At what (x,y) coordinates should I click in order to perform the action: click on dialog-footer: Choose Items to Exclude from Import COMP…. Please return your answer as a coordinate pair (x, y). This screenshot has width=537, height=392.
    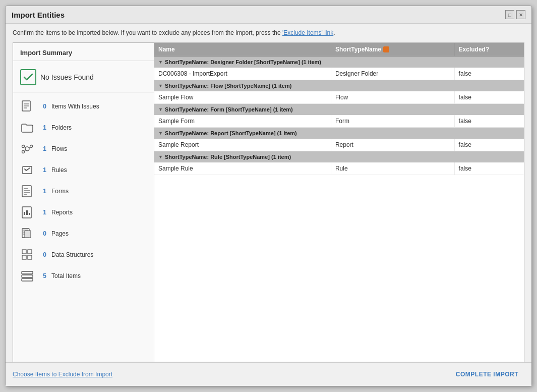
    Looking at the image, I should click on (268, 374).